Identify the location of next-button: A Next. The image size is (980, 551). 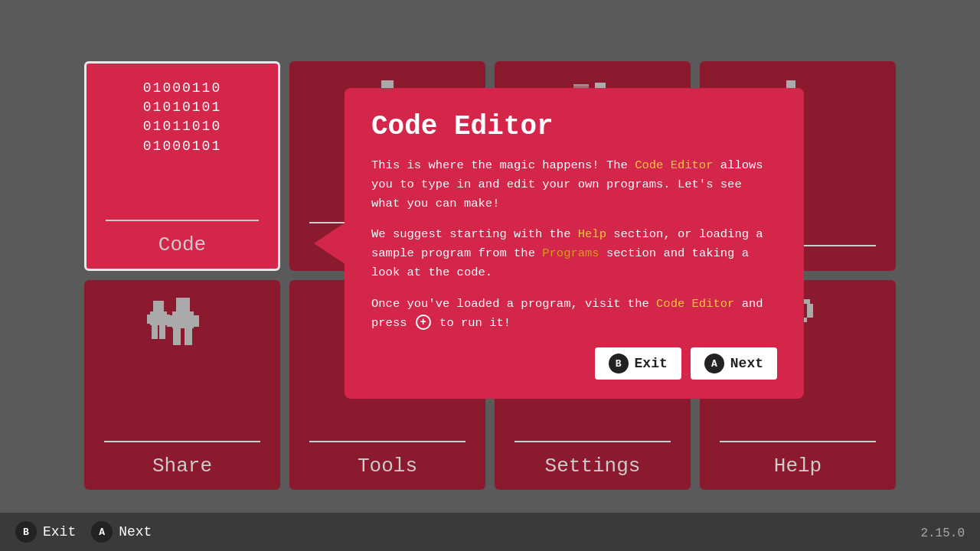
(733, 364).